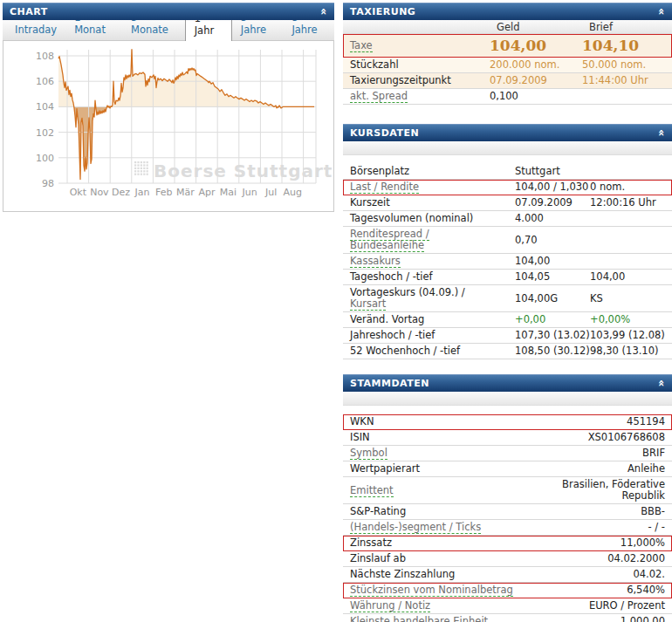  I want to click on chart-box: Boerse Stuttgart98100102104106108OktNovD…, so click(168, 126).